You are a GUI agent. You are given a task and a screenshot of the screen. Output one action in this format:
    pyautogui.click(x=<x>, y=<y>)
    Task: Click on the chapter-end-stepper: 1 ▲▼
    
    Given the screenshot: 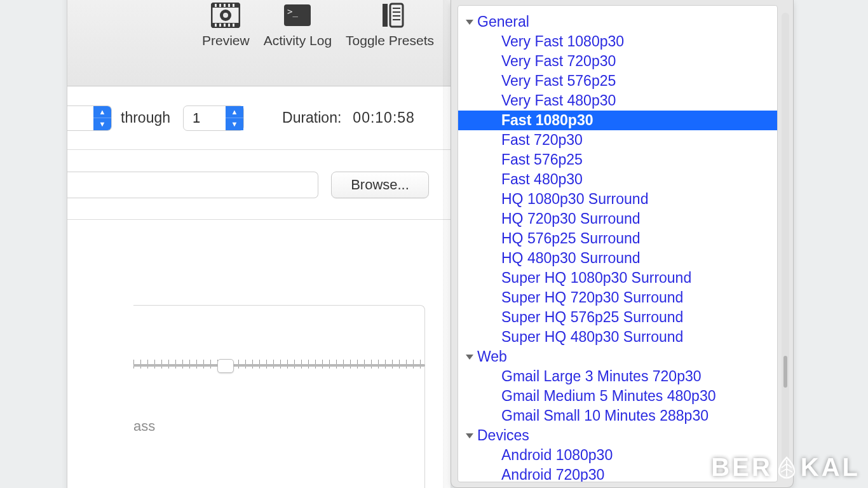 What is the action you would take?
    pyautogui.click(x=214, y=118)
    